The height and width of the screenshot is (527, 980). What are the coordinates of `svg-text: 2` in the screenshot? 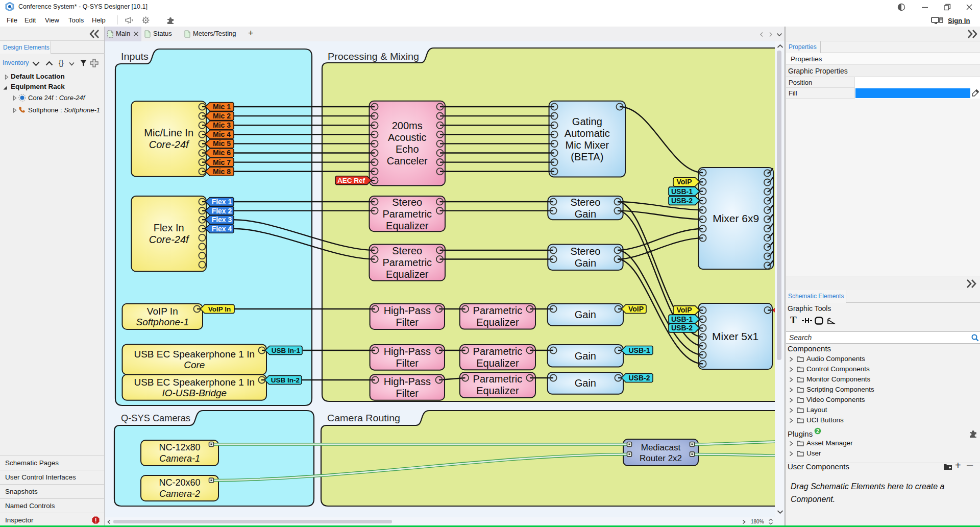 It's located at (818, 431).